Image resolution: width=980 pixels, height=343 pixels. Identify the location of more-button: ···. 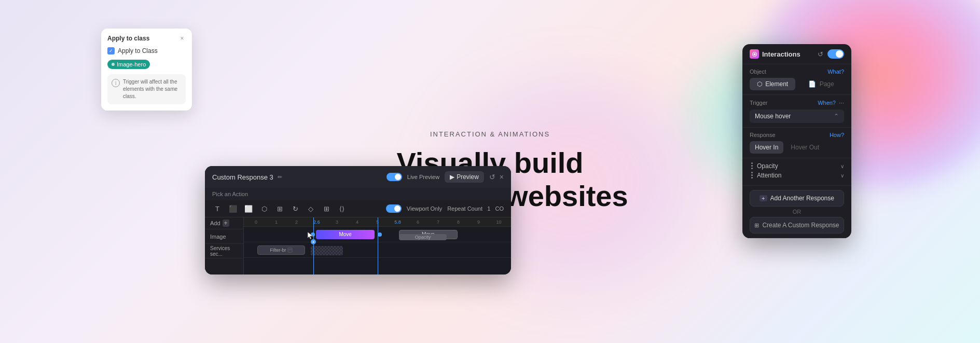
(841, 103).